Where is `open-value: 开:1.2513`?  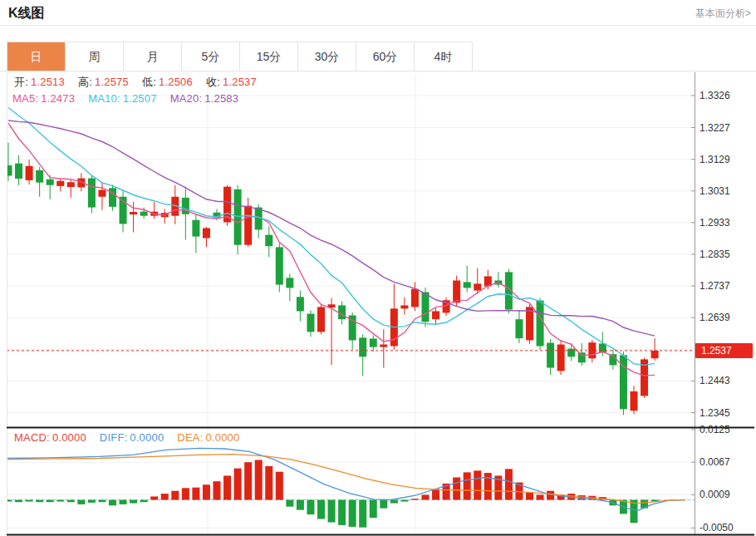
open-value: 开:1.2513 is located at coordinates (40, 81).